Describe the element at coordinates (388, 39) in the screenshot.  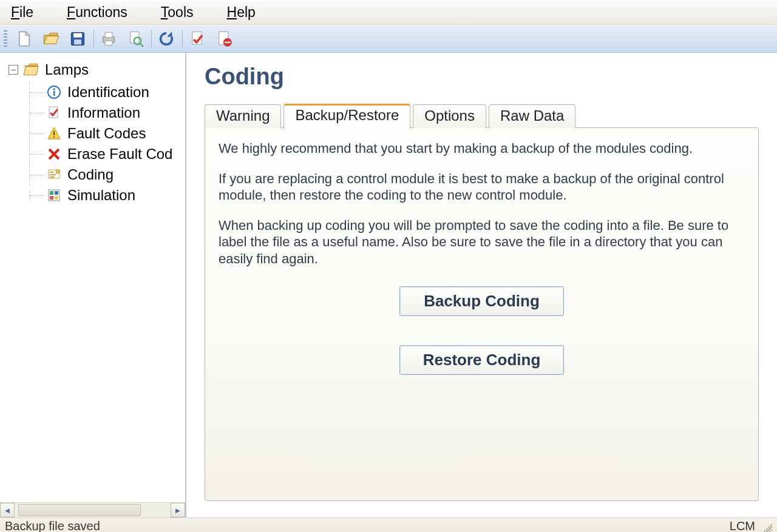
I see `toolbar` at that location.